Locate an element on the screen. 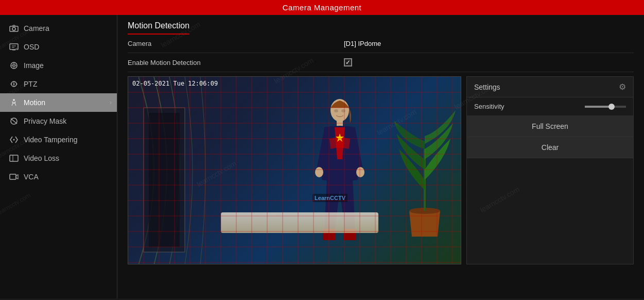  video-loss-icon is located at coordinates (14, 158).